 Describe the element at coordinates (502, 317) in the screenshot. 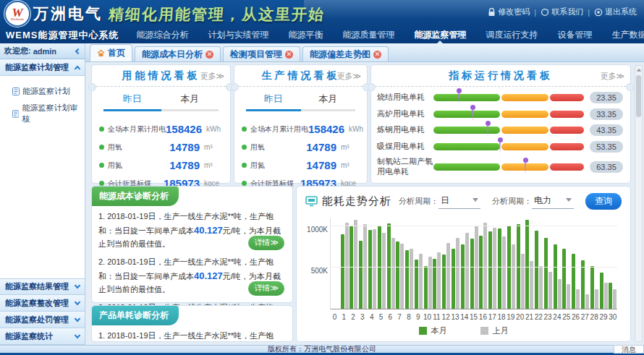

I see `x-axis-tick: 18` at that location.